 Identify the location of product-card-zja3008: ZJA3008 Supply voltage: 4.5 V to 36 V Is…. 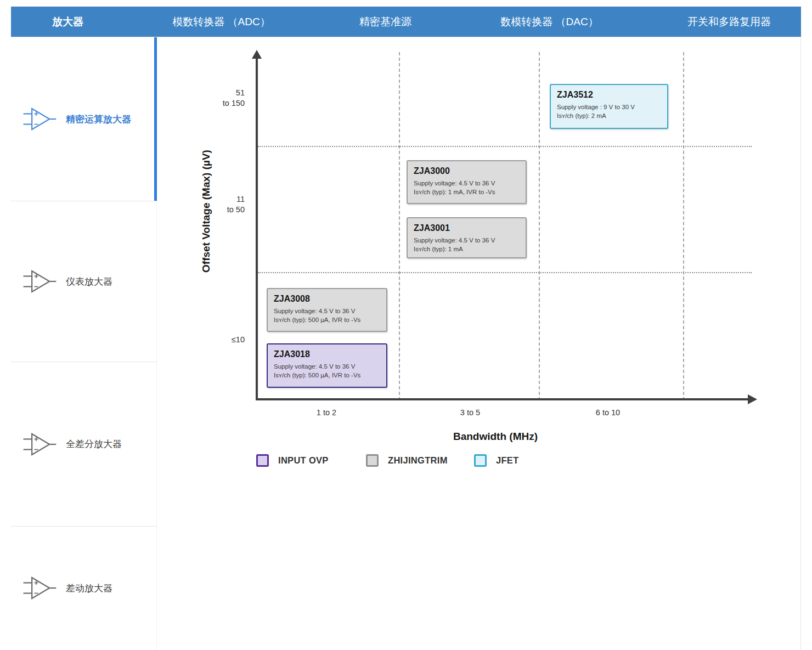
(327, 310).